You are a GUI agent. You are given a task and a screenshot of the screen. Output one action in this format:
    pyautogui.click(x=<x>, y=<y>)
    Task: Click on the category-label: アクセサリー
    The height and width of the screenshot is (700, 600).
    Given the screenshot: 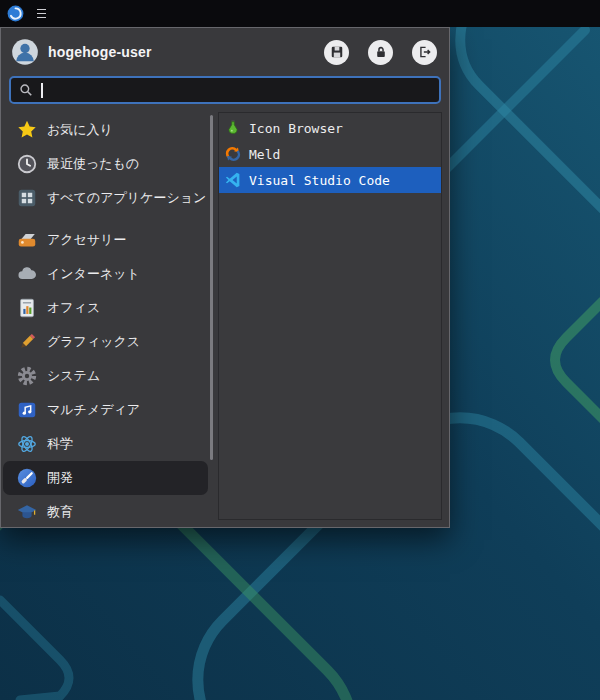 What is the action you would take?
    pyautogui.click(x=87, y=240)
    